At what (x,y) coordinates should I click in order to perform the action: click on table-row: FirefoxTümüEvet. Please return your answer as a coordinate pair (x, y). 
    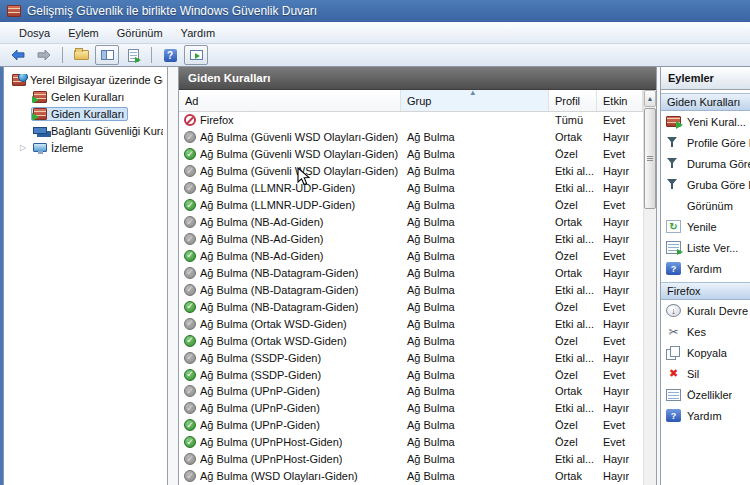
    Looking at the image, I should click on (411, 120).